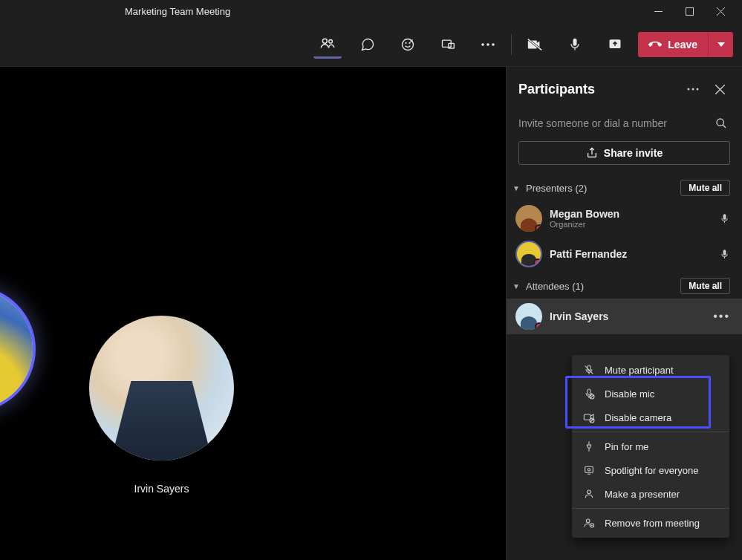 The height and width of the screenshot is (560, 742). Describe the element at coordinates (589, 417) in the screenshot. I see `camera-disabled-icon` at that location.